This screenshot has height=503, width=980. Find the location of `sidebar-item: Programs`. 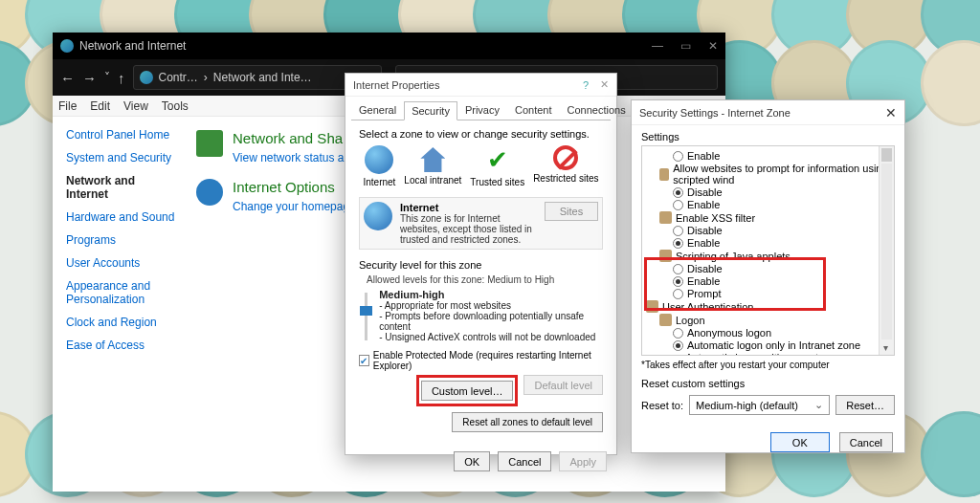

sidebar-item: Programs is located at coordinates (122, 240).